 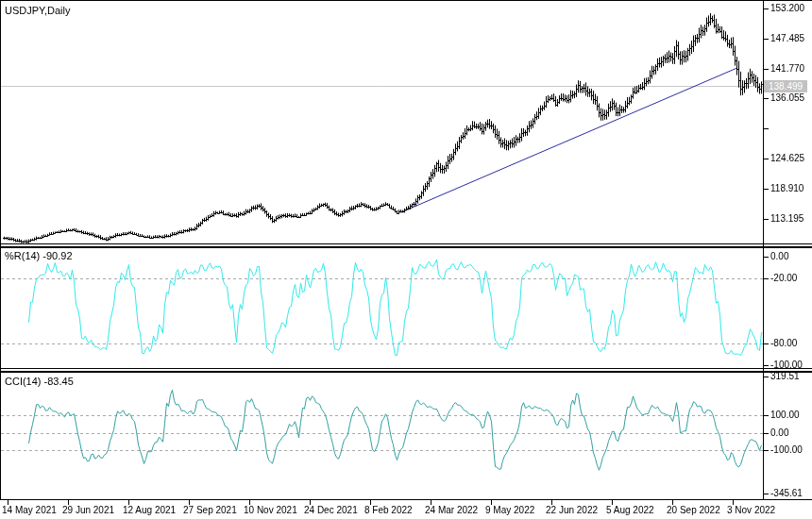 I want to click on symbol-title: USDJPY,Daily, so click(x=38, y=10).